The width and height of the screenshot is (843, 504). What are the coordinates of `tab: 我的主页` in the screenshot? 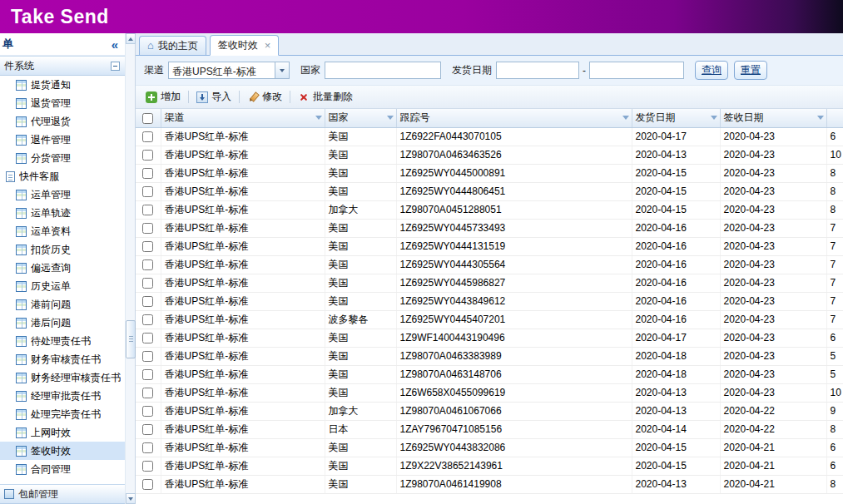 It's located at (173, 45).